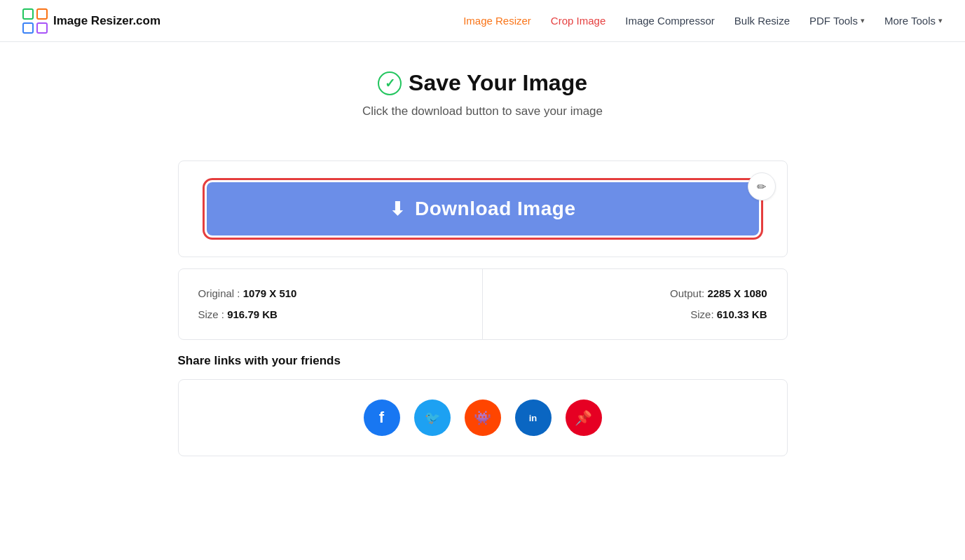  What do you see at coordinates (584, 418) in the screenshot?
I see `pinterest-share-button: 📌` at bounding box center [584, 418].